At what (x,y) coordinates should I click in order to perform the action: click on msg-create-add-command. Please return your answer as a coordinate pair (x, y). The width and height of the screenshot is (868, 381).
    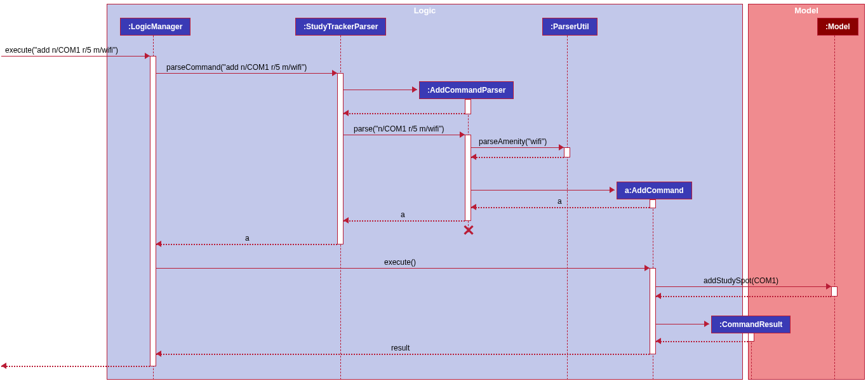
    Looking at the image, I should click on (543, 190).